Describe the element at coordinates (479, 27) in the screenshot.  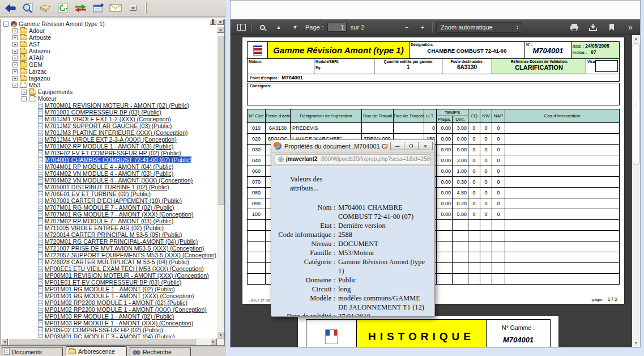
I see `zoom-select: Zoom automatique ▲▼` at that location.